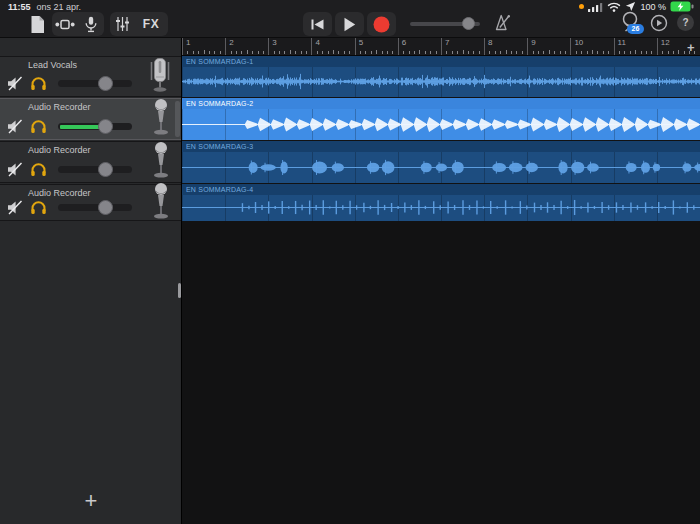 The width and height of the screenshot is (700, 524). I want to click on bar-ruler: 123456789101112, so click(441, 47).